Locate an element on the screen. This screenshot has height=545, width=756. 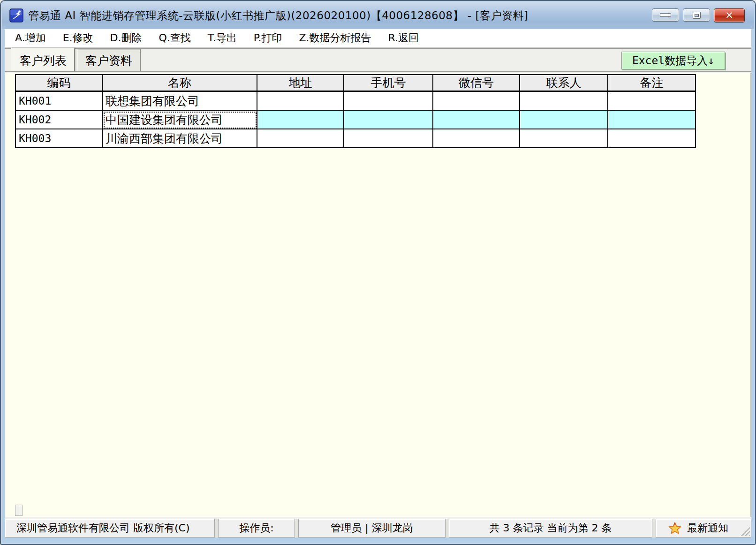
tab-strip: 客户列表 客户资料 Excel数据导入↓ is located at coordinates (378, 60).